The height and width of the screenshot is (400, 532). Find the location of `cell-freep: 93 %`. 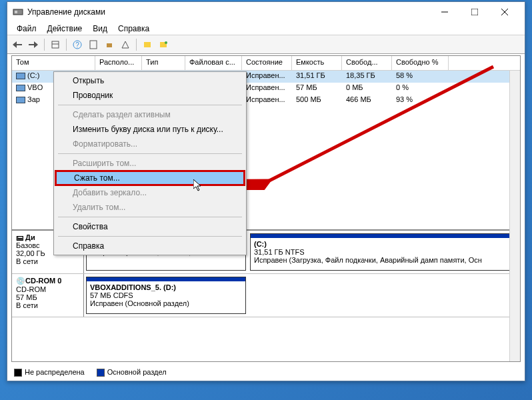

cell-freep: 93 % is located at coordinates (420, 101).